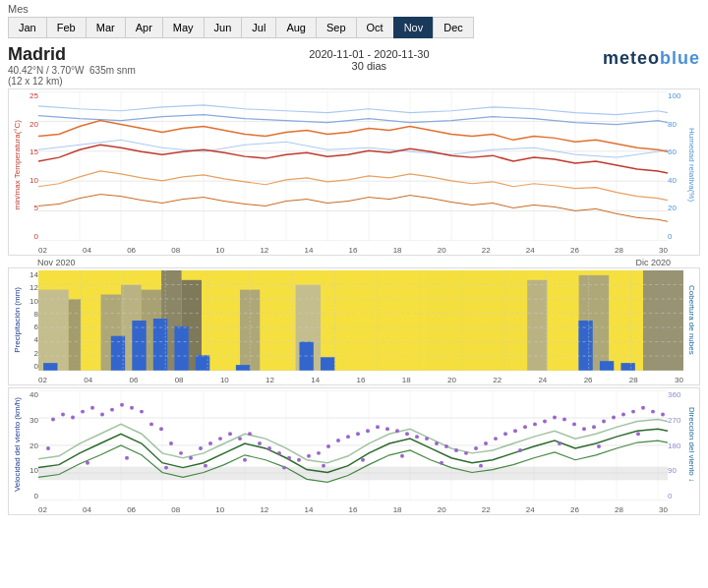  I want to click on tab-aug: Aug, so click(295, 28).